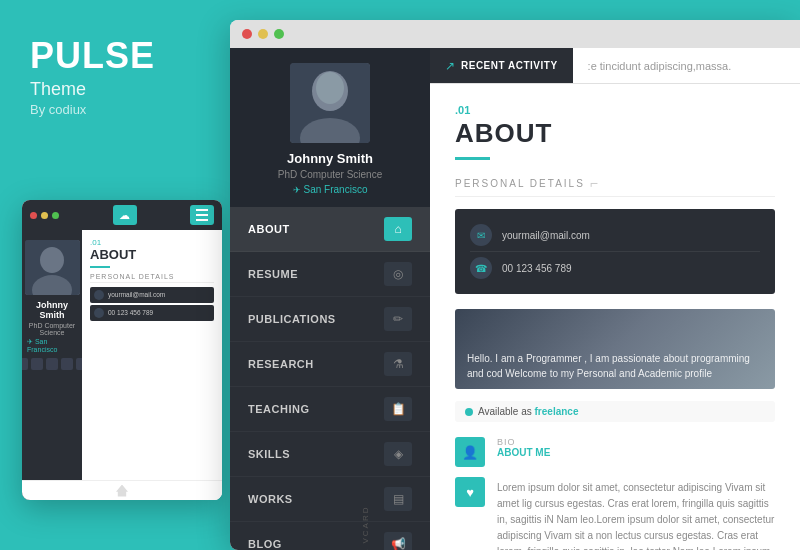 This screenshot has width=800, height=550. I want to click on nav-icon-teaching: 📋, so click(398, 409).